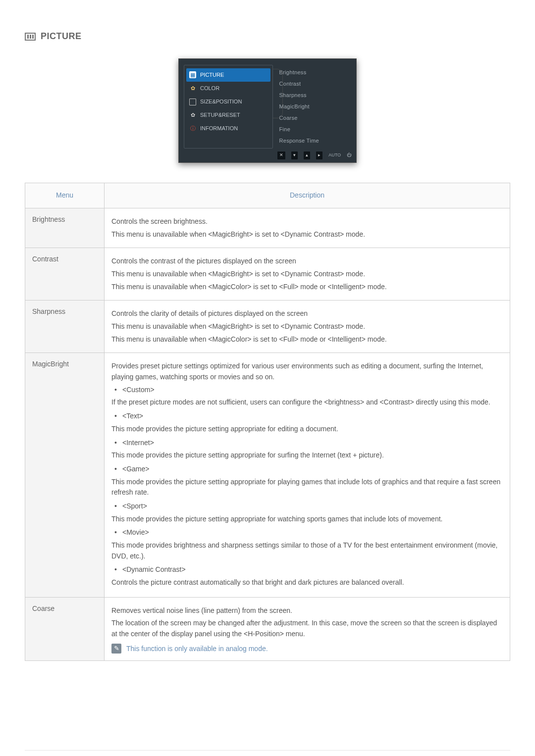 Image resolution: width=535 pixels, height=756 pixels. What do you see at coordinates (116, 649) in the screenshot?
I see `note-icon: ✎` at bounding box center [116, 649].